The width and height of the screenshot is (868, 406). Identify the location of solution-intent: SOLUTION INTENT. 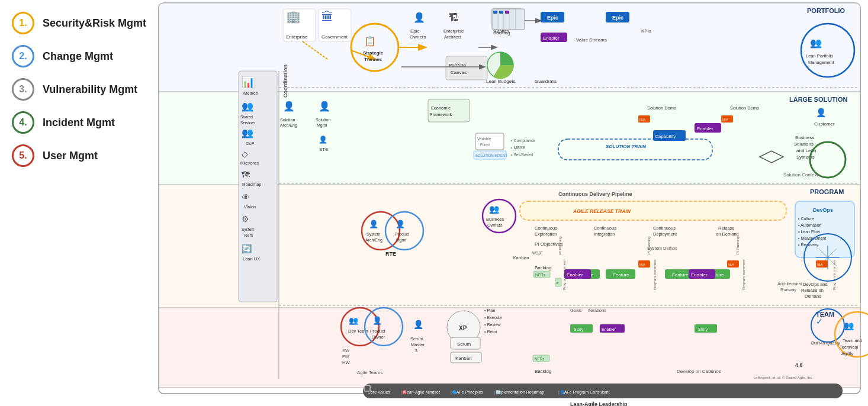
(491, 156).